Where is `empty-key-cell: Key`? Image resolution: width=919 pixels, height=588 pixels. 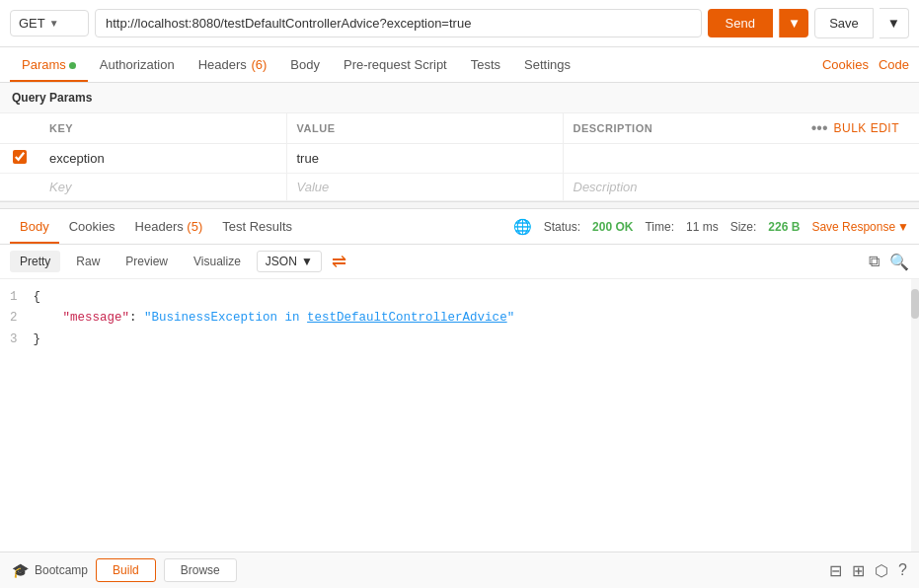
empty-key-cell: Key is located at coordinates (163, 187).